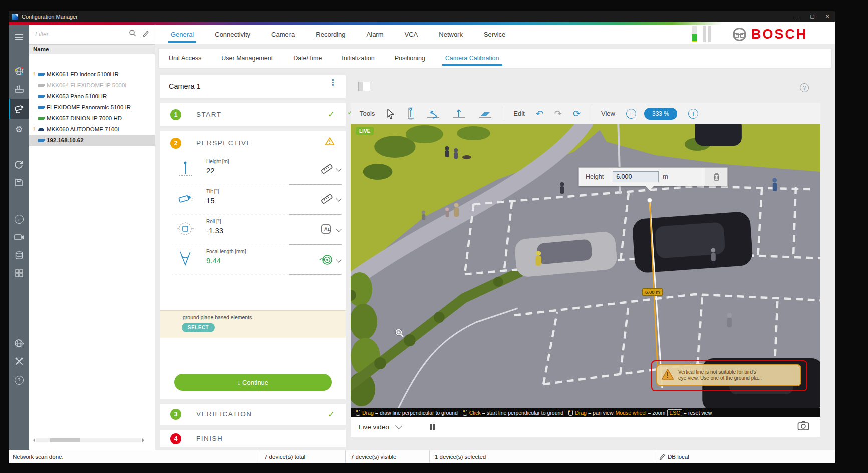 The image size is (868, 473). What do you see at coordinates (495, 34) in the screenshot?
I see `tab-service: Service` at bounding box center [495, 34].